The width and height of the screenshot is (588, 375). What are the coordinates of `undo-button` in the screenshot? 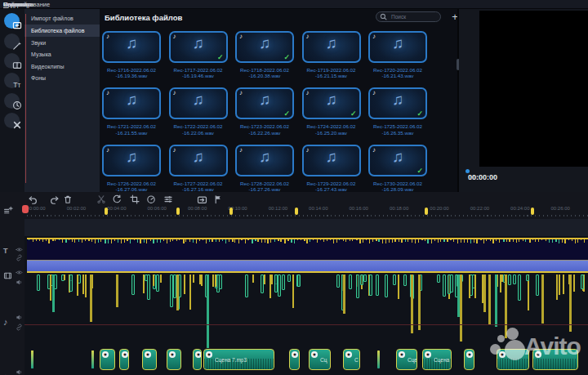 It's located at (33, 199).